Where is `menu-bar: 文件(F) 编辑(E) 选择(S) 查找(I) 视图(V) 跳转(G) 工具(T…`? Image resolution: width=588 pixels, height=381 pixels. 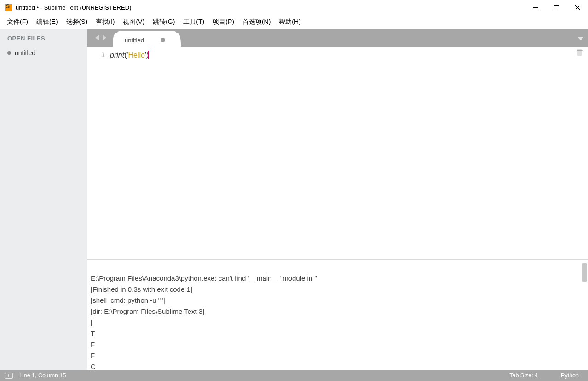 menu-bar: 文件(F) 编辑(E) 选择(S) 查找(I) 视图(V) 跳转(G) 工具(T… is located at coordinates (294, 22).